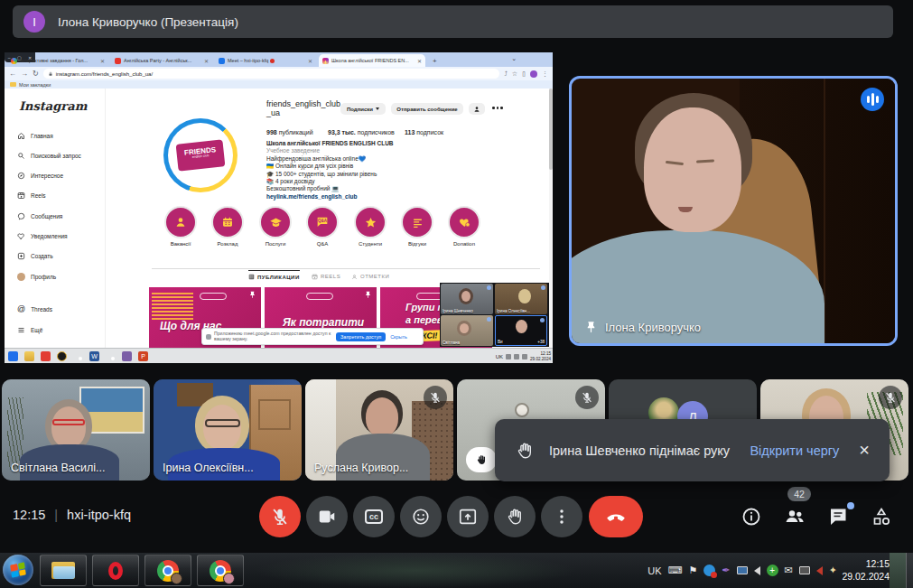 Image resolution: width=913 pixels, height=588 pixels. What do you see at coordinates (30, 330) in the screenshot?
I see `sidebar-item-more: Ещё` at bounding box center [30, 330].